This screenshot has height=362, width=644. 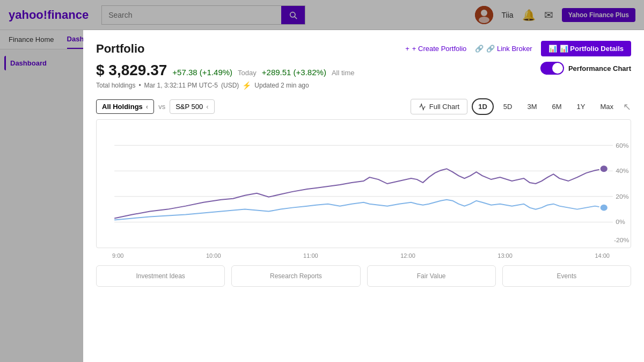 I want to click on link-broker-button: 🔗 🔗 Link Broker, so click(x=503, y=48).